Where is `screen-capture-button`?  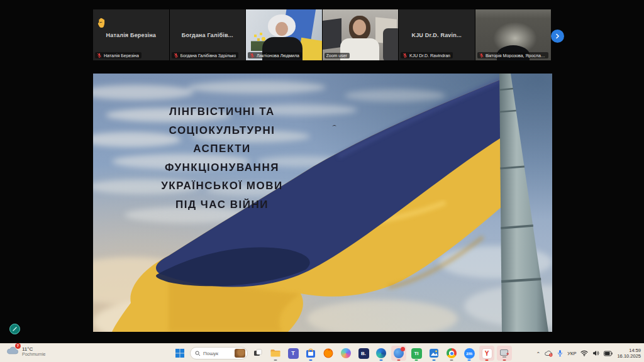 screen-capture-button is located at coordinates (504, 353).